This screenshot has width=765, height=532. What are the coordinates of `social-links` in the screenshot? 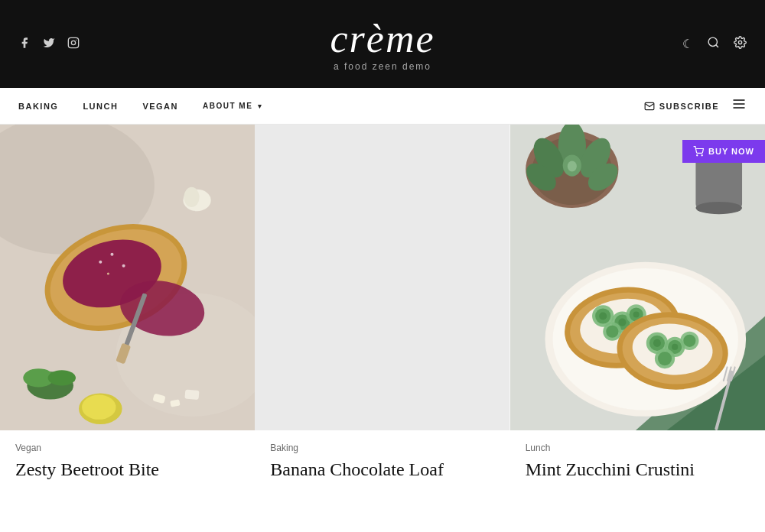 It's located at (49, 44).